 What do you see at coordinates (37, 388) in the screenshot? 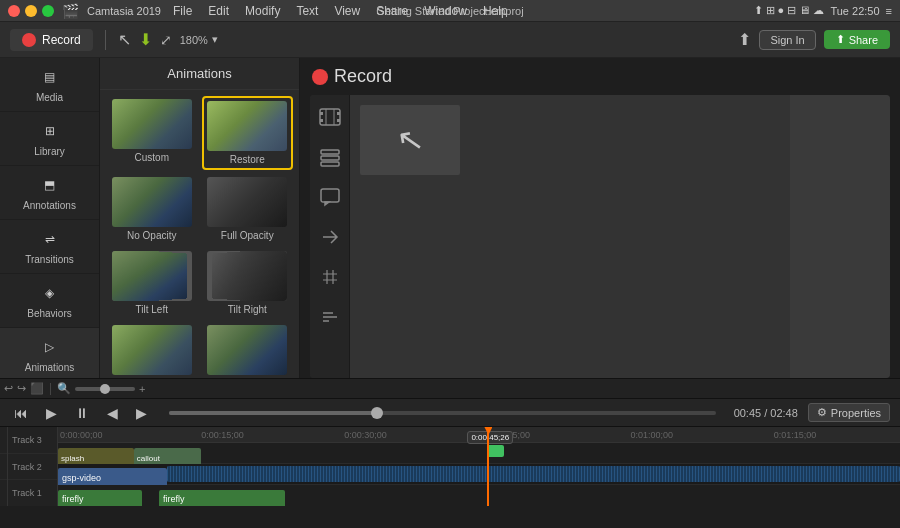
I see `split-button: ⬛` at bounding box center [37, 388].